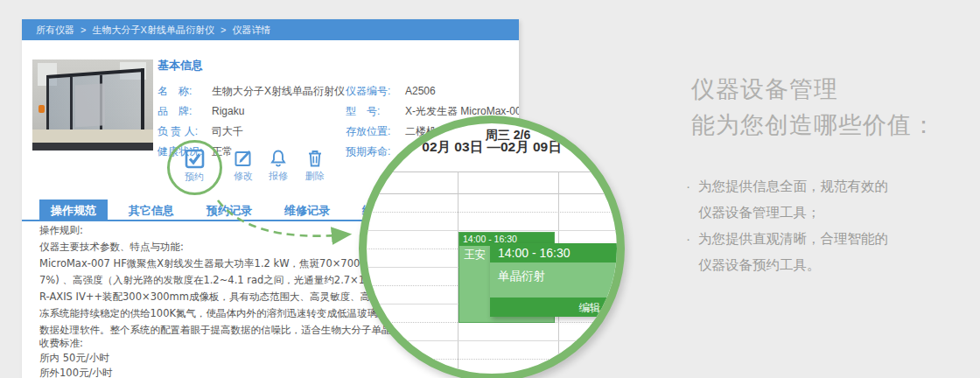 Image resolution: width=980 pixels, height=378 pixels. I want to click on reserve-checkbox-icon, so click(194, 159).